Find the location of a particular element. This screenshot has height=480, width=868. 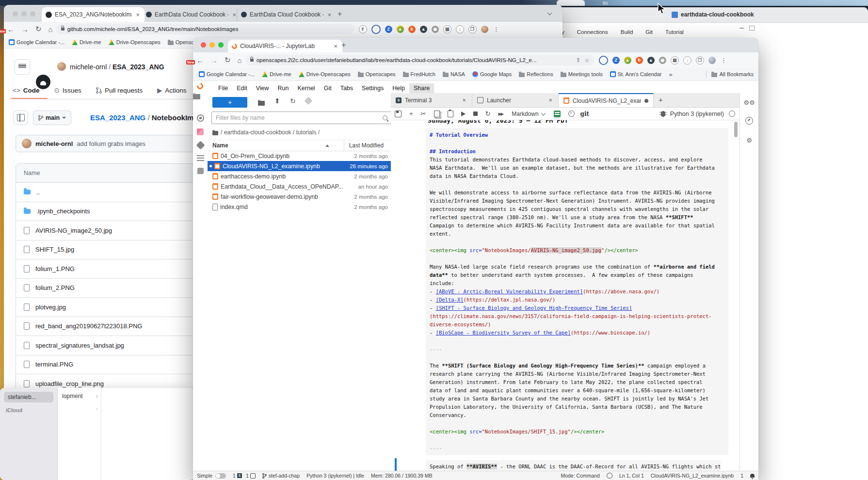

tab-terminal: $ Terminal 3 × is located at coordinates (432, 100).